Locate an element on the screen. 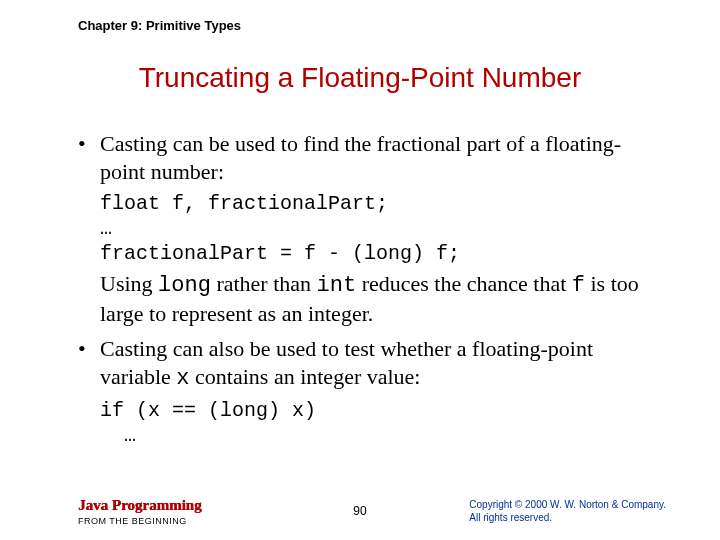  bullet-1: Casting can be used to find the fraction… is located at coordinates (368, 158).